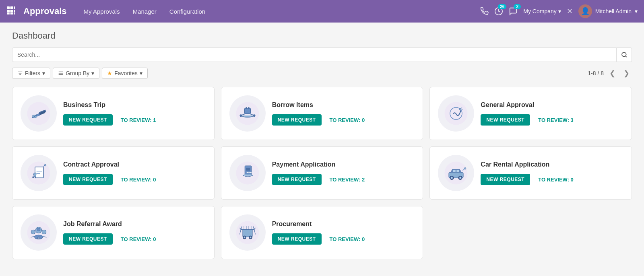 Image resolution: width=644 pixels, height=276 pixels. I want to click on card-icon-contract-approval, so click(39, 173).